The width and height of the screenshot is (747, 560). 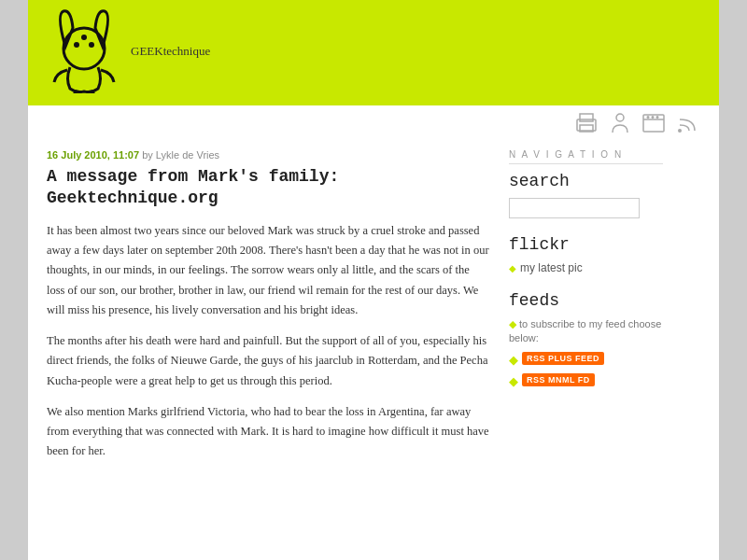 I want to click on site-logo-icon, so click(x=84, y=51).